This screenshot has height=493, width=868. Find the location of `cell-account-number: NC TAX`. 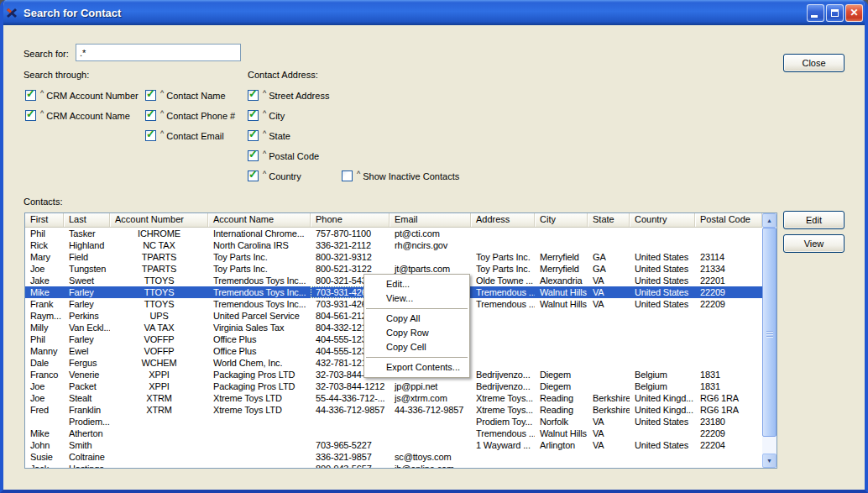

cell-account-number: NC TAX is located at coordinates (159, 245).